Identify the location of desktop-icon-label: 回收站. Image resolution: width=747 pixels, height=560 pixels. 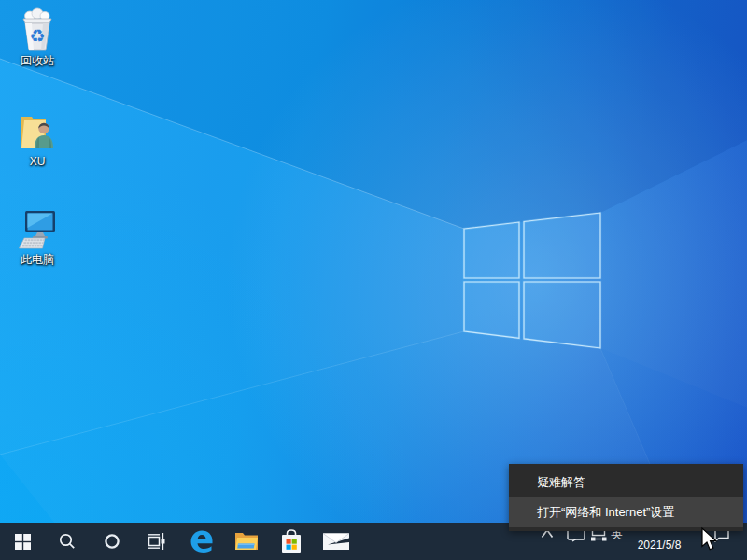
(37, 61).